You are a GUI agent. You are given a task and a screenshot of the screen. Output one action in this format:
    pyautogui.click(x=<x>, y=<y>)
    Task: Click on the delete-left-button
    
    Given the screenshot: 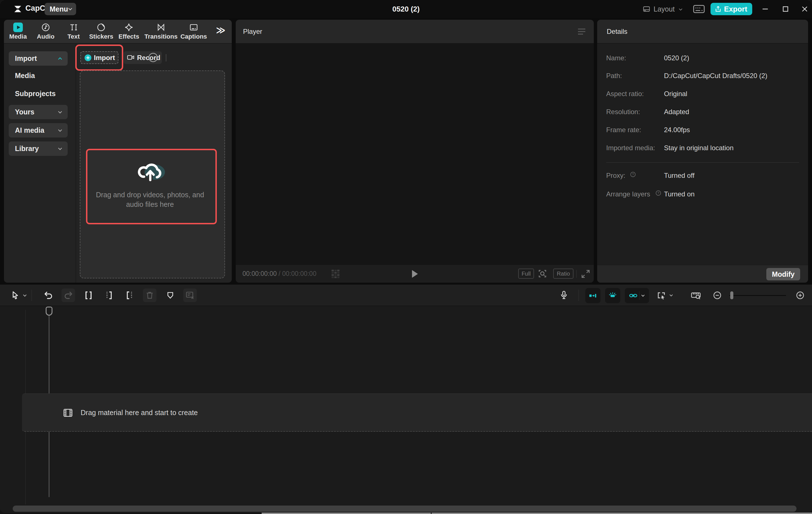 What is the action you would take?
    pyautogui.click(x=109, y=295)
    